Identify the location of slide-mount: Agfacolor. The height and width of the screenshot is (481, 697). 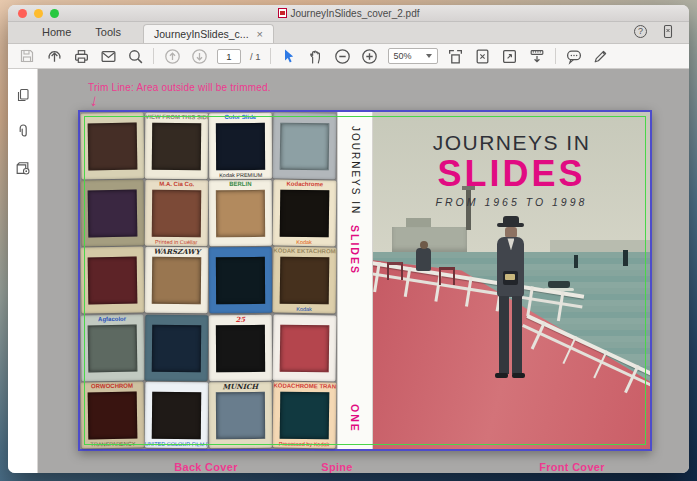
(112, 348).